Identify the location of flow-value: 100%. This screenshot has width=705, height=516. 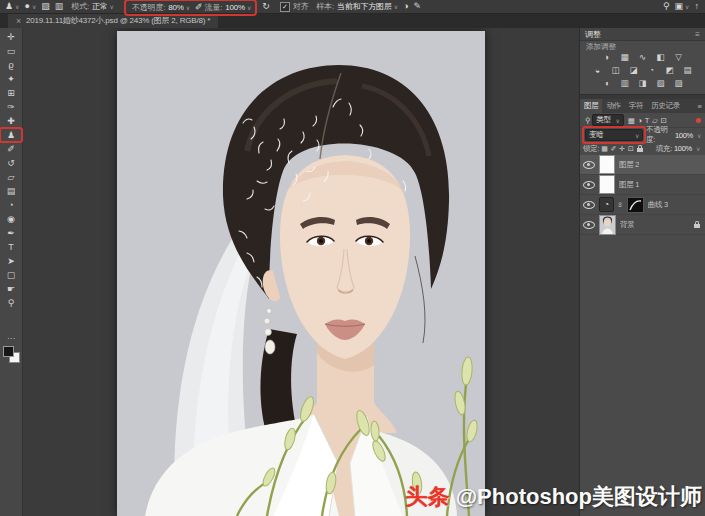
(235, 8).